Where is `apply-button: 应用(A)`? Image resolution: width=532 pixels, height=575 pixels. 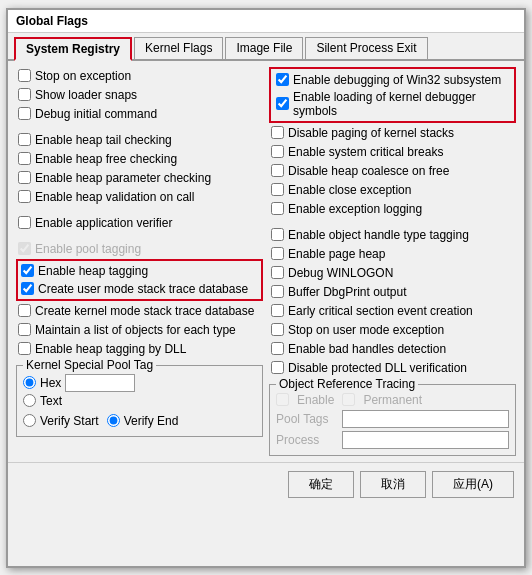 apply-button: 应用(A) is located at coordinates (473, 484).